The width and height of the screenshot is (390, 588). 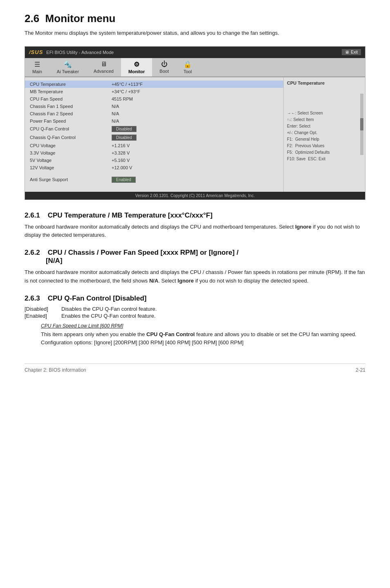 What do you see at coordinates (137, 72) in the screenshot?
I see `nav-monitor-label: Monitor` at bounding box center [137, 72].